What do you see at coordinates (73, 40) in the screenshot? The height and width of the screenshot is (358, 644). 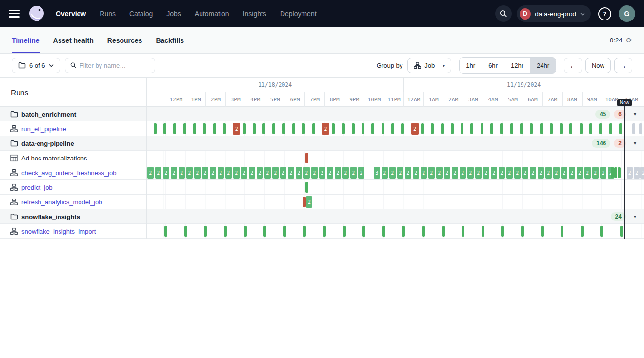 I see `tab-asset-health: Asset health` at bounding box center [73, 40].